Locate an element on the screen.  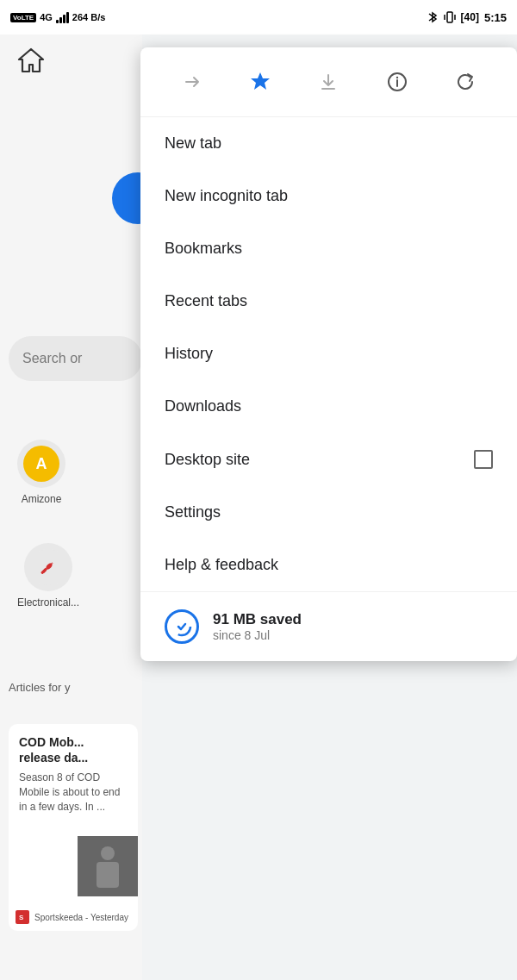
status-right: [40] 5:15 is located at coordinates (467, 17).